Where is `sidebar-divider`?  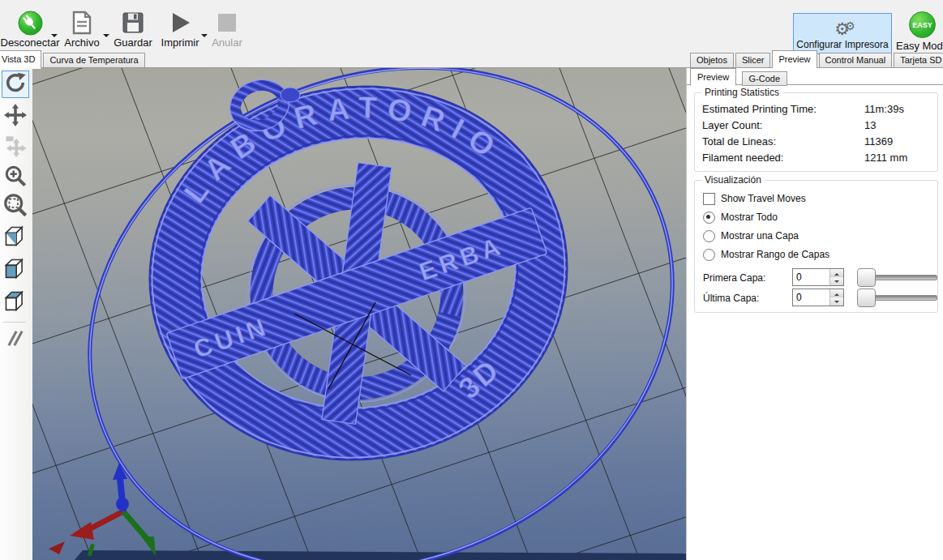
sidebar-divider is located at coordinates (15, 323).